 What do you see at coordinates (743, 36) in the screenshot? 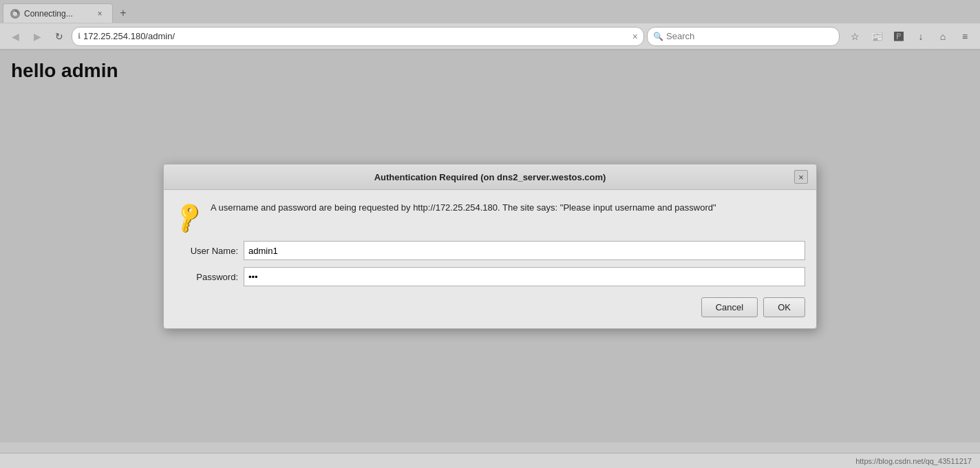
I see `search-bar: 🔍` at bounding box center [743, 36].